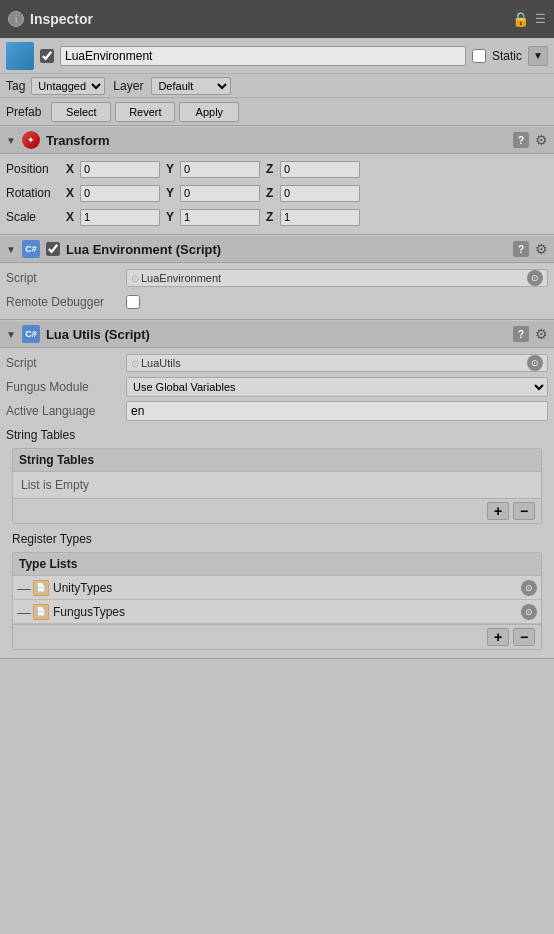 Image resolution: width=554 pixels, height=934 pixels. Describe the element at coordinates (272, 169) in the screenshot. I see `pos-z-label: Z` at that location.